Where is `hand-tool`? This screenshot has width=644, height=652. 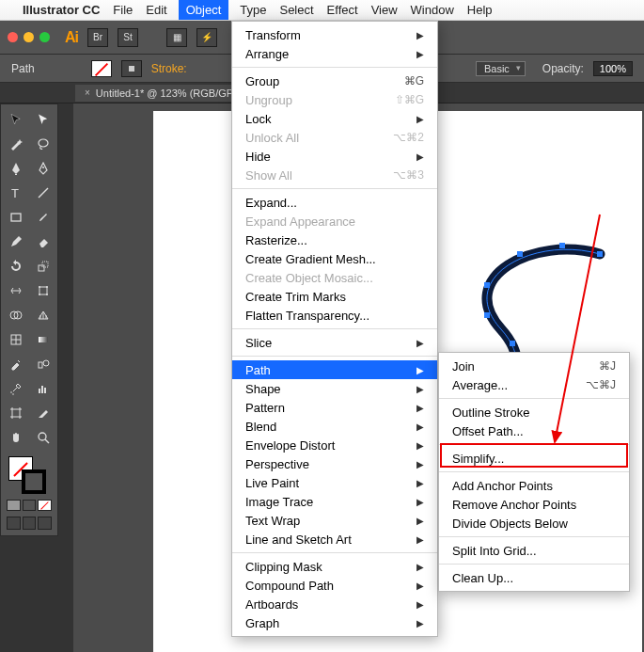
hand-tool is located at coordinates (15, 437).